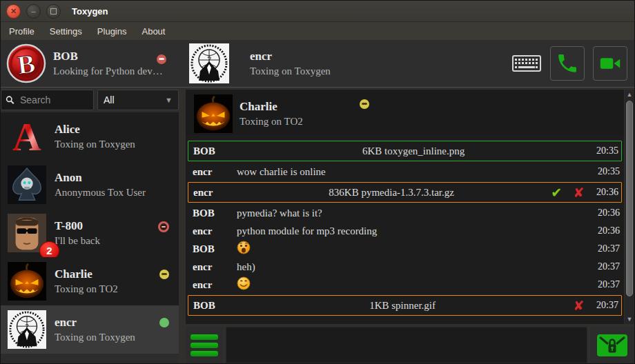  Describe the element at coordinates (404, 231) in the screenshot. I see `message-row: encr python module for mp3 recording 20:…` at that location.